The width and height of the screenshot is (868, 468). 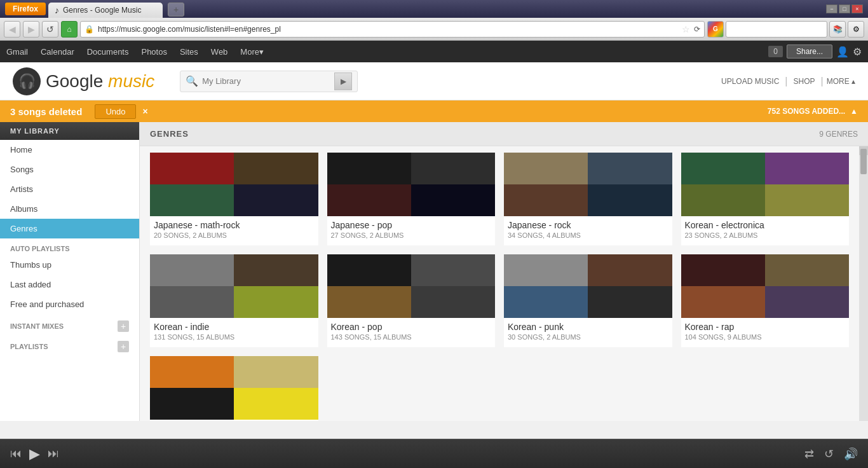 What do you see at coordinates (154, 52) in the screenshot?
I see `photos-link: Photos` at bounding box center [154, 52].